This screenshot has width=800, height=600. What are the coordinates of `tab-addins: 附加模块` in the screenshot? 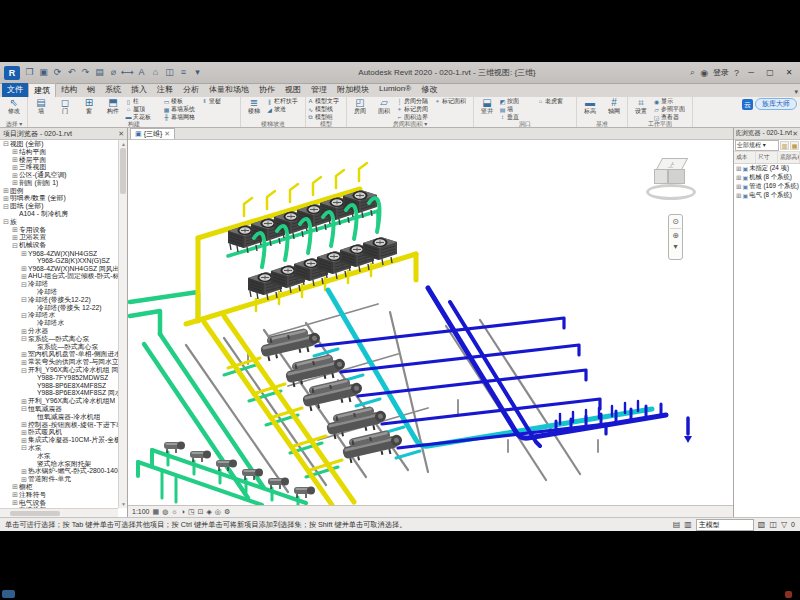 It's located at (353, 90).